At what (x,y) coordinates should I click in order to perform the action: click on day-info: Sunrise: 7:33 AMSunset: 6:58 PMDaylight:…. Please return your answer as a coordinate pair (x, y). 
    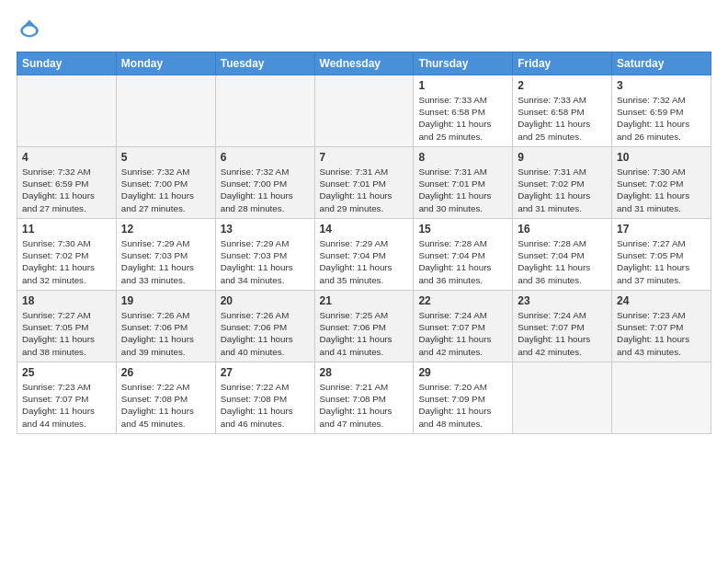
    Looking at the image, I should click on (463, 118).